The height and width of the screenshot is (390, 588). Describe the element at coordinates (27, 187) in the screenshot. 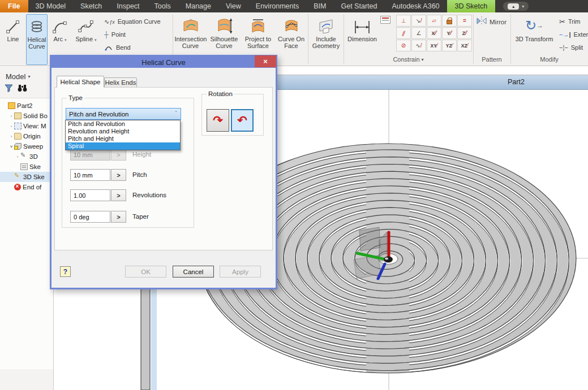

I see `tree-item-end-of: End of` at that location.